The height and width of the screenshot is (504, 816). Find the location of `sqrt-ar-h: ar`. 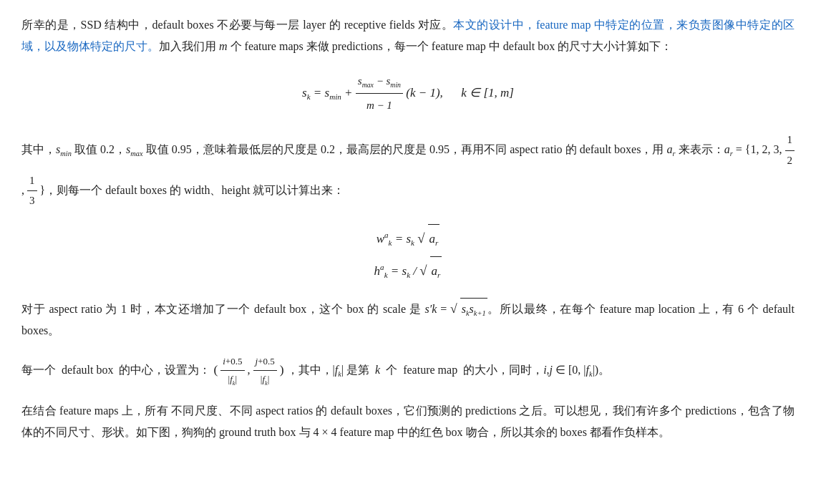

sqrt-ar-h: ar is located at coordinates (437, 271).